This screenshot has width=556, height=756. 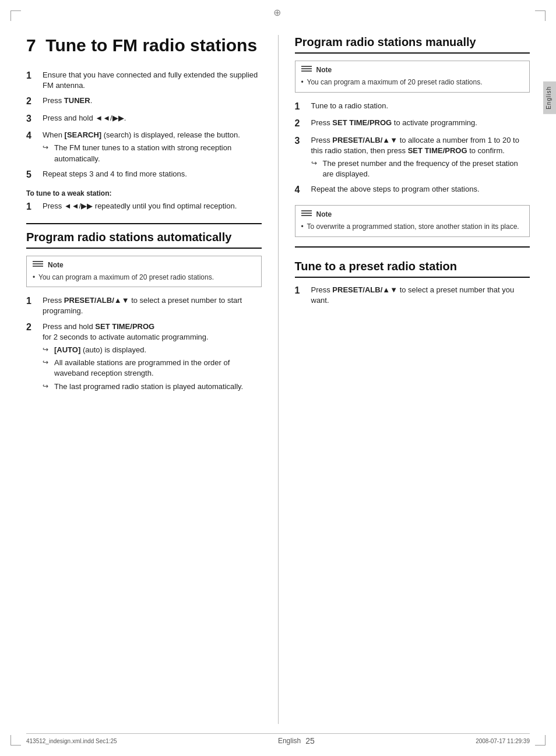 What do you see at coordinates (16, 740) in the screenshot?
I see `corner-mark-bl` at bounding box center [16, 740].